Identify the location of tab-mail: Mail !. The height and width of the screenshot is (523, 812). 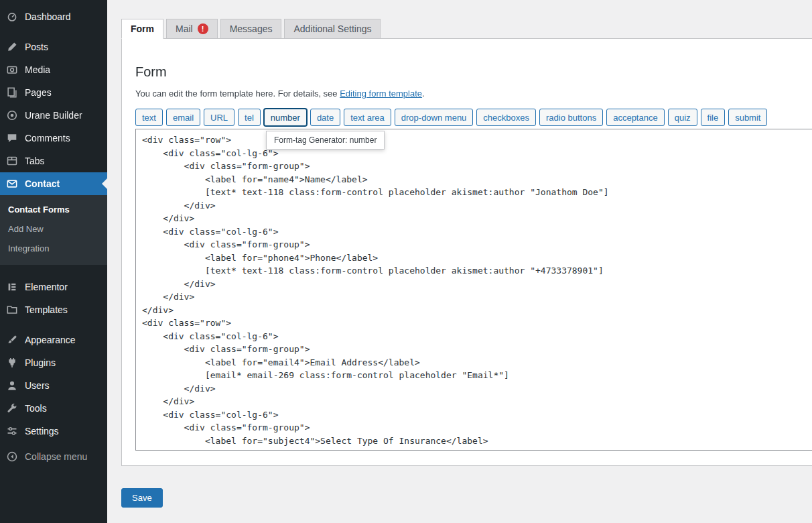
(192, 29).